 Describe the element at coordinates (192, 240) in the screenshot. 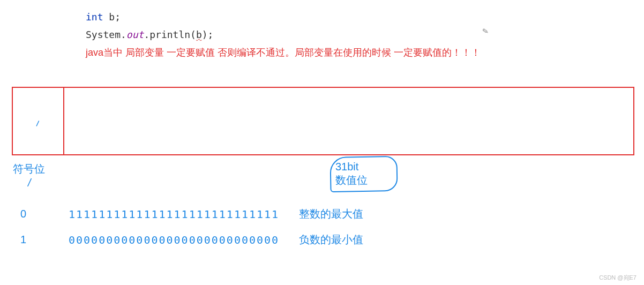

I see `binary-row-min: 1 0000000000000000000000000000 负数的最小值` at that location.